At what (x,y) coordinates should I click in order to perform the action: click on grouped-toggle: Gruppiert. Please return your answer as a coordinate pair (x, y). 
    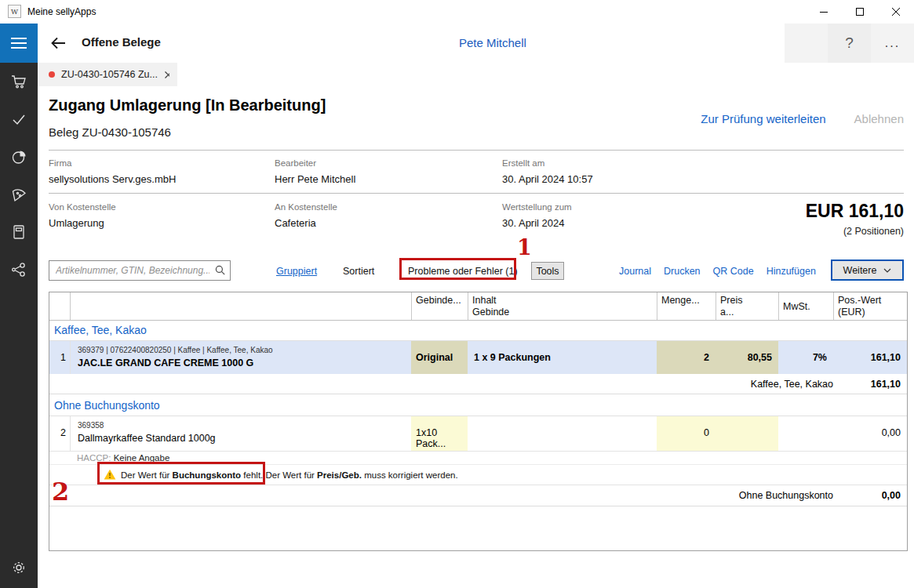
    Looking at the image, I should click on (297, 271).